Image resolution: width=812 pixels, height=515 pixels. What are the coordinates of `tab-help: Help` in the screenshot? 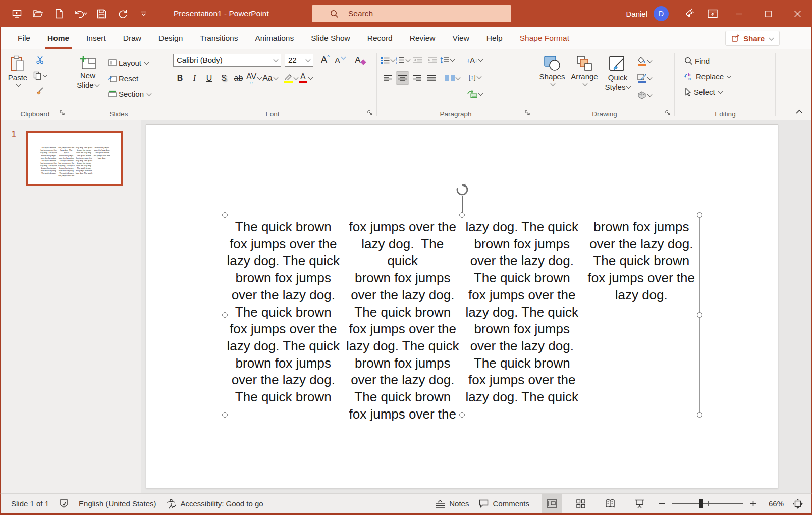 It's located at (495, 38).